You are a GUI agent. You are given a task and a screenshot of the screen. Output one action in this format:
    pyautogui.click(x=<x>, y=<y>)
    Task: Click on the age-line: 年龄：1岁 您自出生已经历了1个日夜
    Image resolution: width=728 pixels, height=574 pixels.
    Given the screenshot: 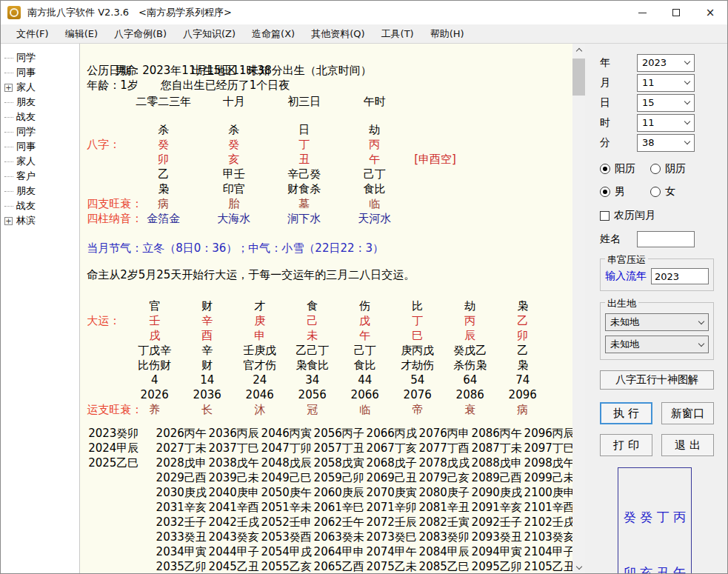 What is the action you would take?
    pyautogui.click(x=330, y=85)
    